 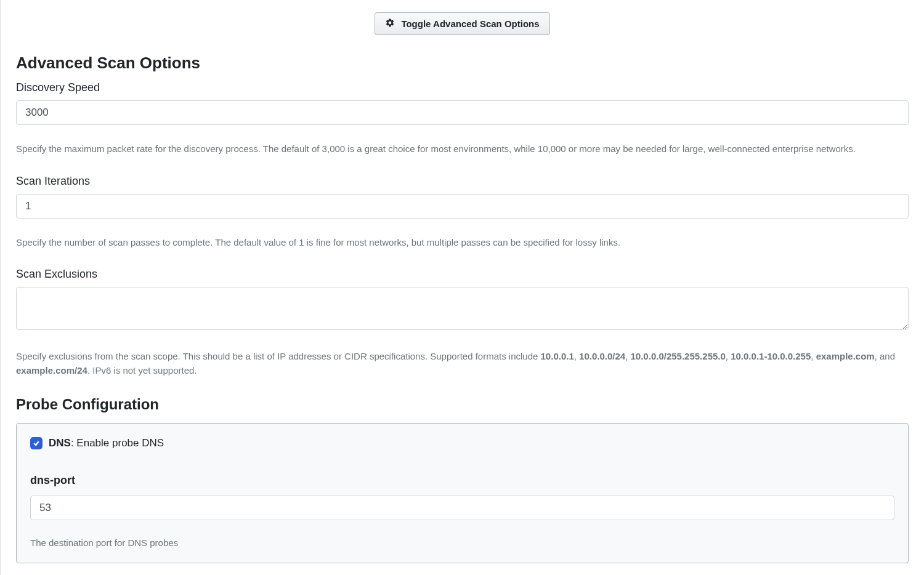 What do you see at coordinates (462, 181) in the screenshot?
I see `scan-iterations-label: Scan Iterations` at bounding box center [462, 181].